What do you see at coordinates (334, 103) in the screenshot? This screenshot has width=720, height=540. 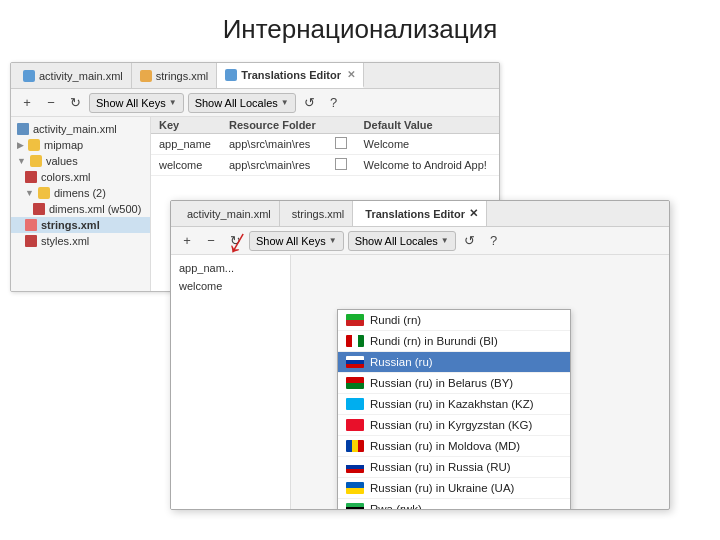 I see `help-button: ?` at bounding box center [334, 103].